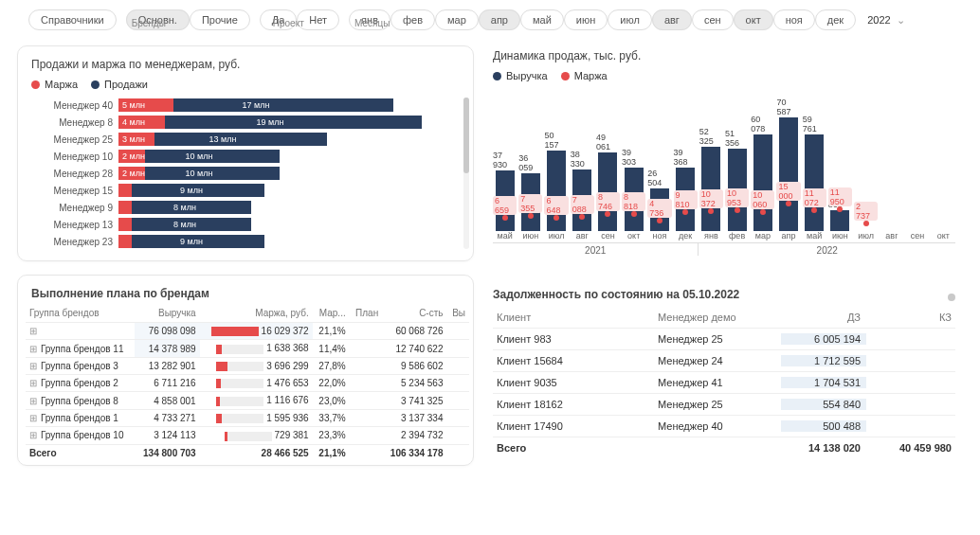  I want to click on month-pill-8: сен, so click(713, 20).